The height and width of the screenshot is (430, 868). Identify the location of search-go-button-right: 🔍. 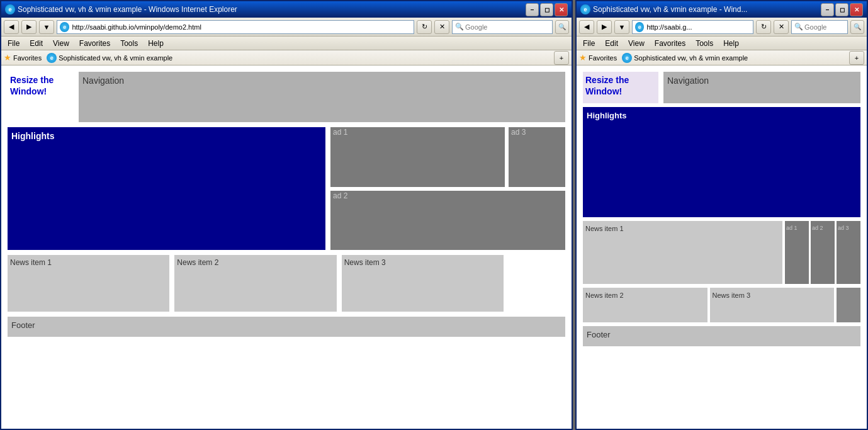
(857, 27).